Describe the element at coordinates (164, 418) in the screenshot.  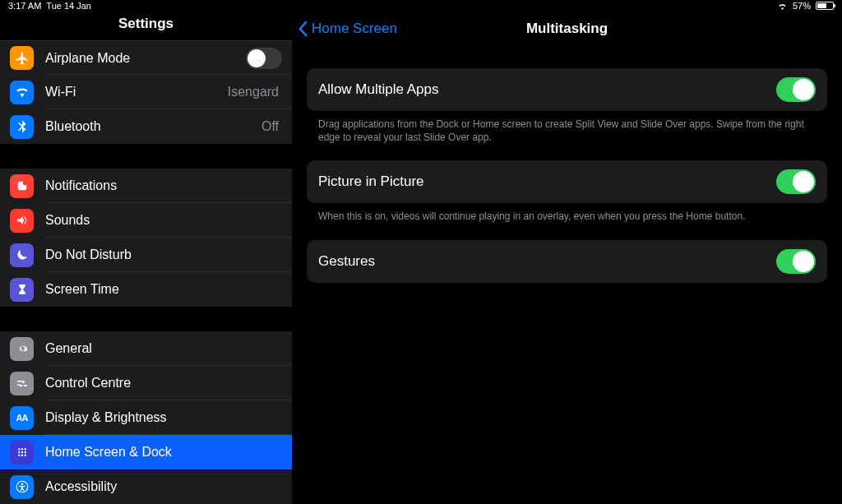
I see `sidebar-item-label: Display & Brightness` at that location.